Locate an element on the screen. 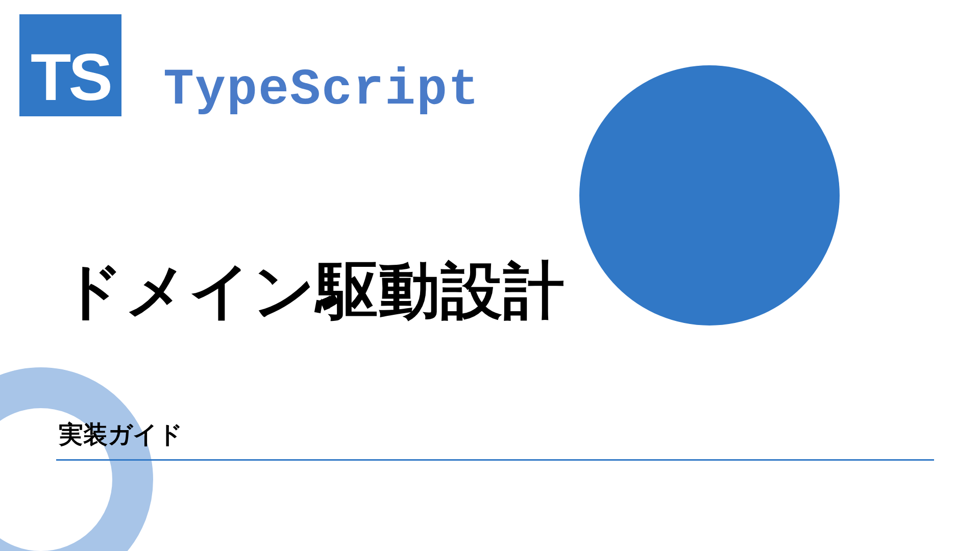  typescript-logo: TS is located at coordinates (70, 65).